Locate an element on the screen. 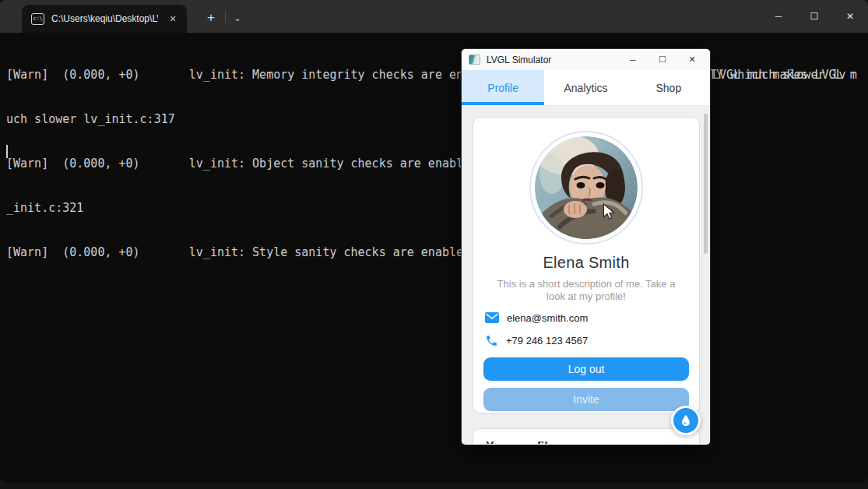 The image size is (868, 489). tab-bar: Profile Analytics Shop is located at coordinates (585, 88).